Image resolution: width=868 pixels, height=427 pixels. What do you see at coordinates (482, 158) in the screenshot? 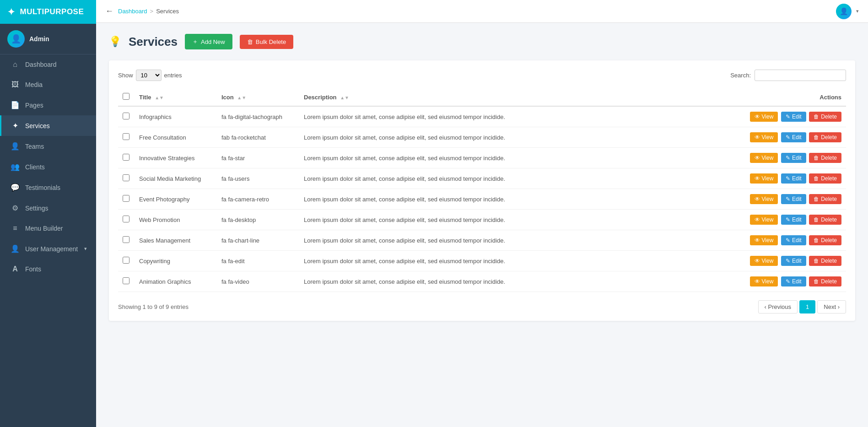
I see `table-row: Innovative Strategies fa fa-star Lorem i…` at bounding box center [482, 158].